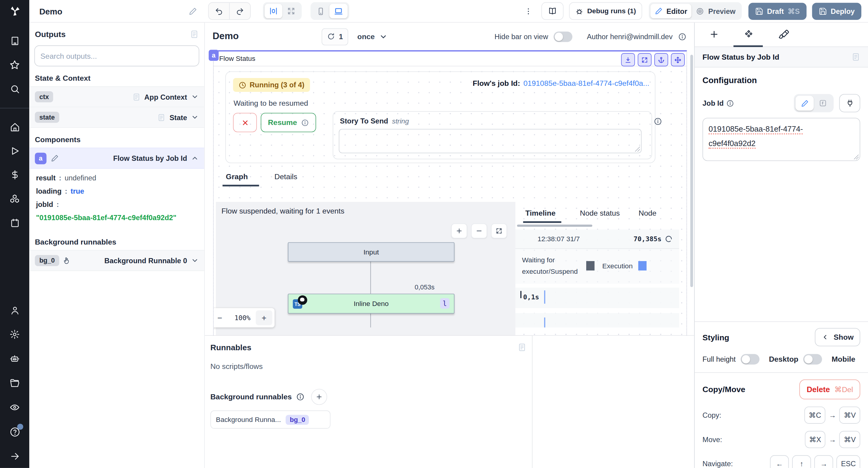  What do you see at coordinates (319, 397) in the screenshot?
I see `add-bg-runnable-button` at bounding box center [319, 397].